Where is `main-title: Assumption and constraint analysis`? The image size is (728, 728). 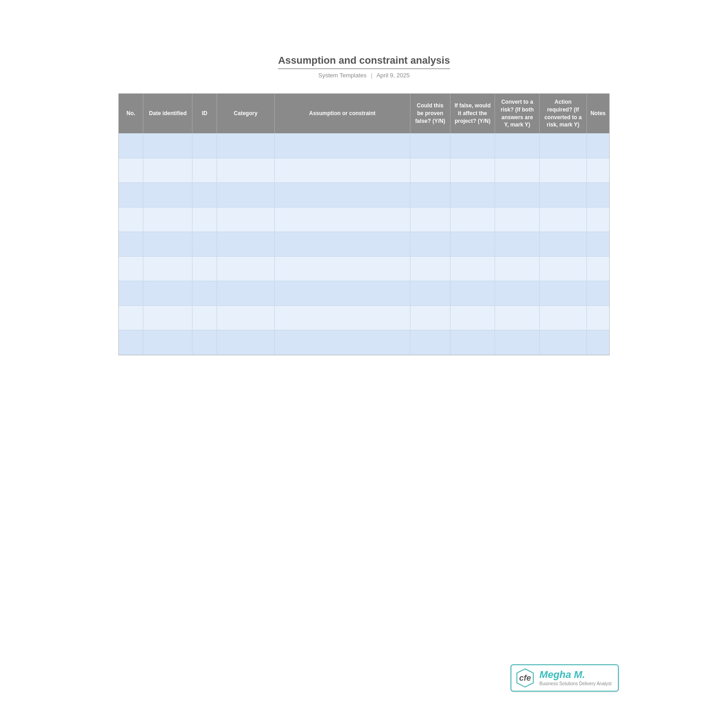
main-title: Assumption and constraint analysis is located at coordinates (364, 62).